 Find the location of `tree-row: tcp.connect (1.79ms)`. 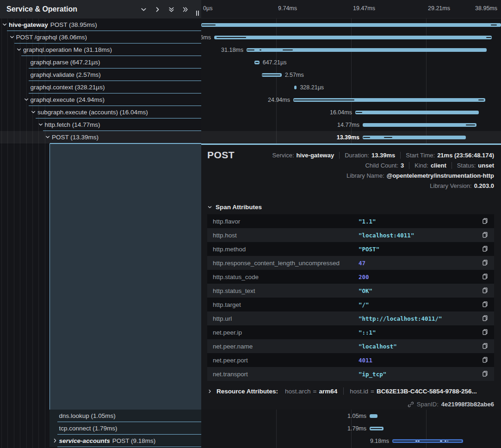

tree-row: tcp.connect (1.79ms) is located at coordinates (101, 429).